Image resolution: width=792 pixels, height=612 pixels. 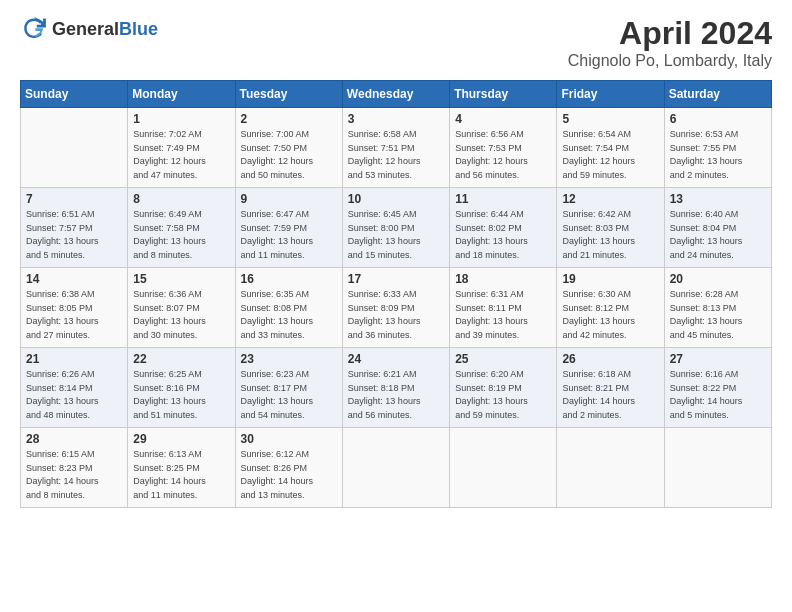 What do you see at coordinates (396, 359) in the screenshot?
I see `day-number: 24` at bounding box center [396, 359].